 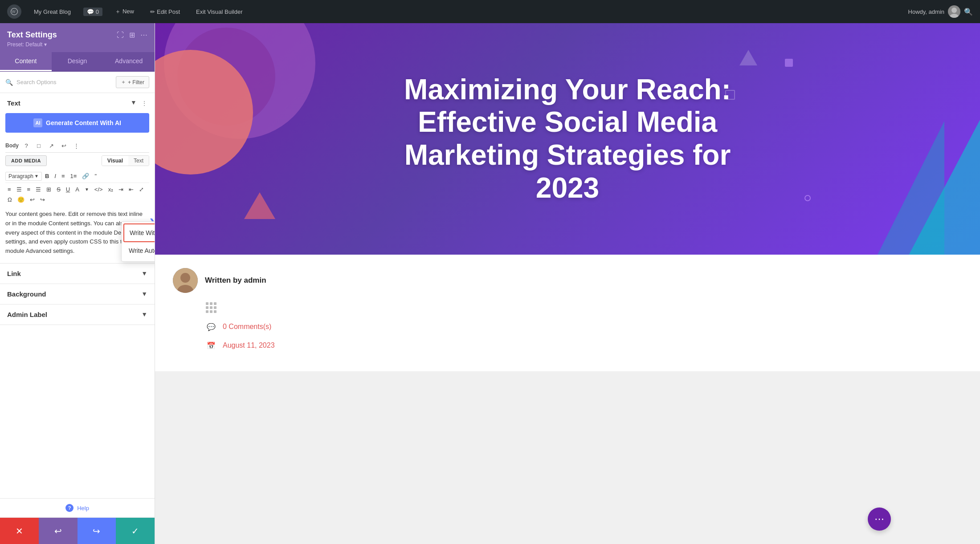 I want to click on preset-row: Preset: Default ▾, so click(x=78, y=45).